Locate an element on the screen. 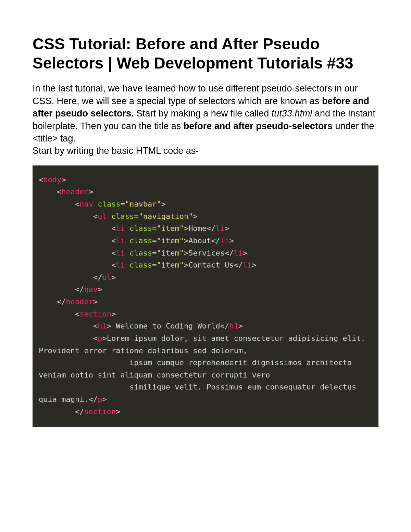 The width and height of the screenshot is (411, 532). intro-text: Start by making a new file called is located at coordinates (203, 113).